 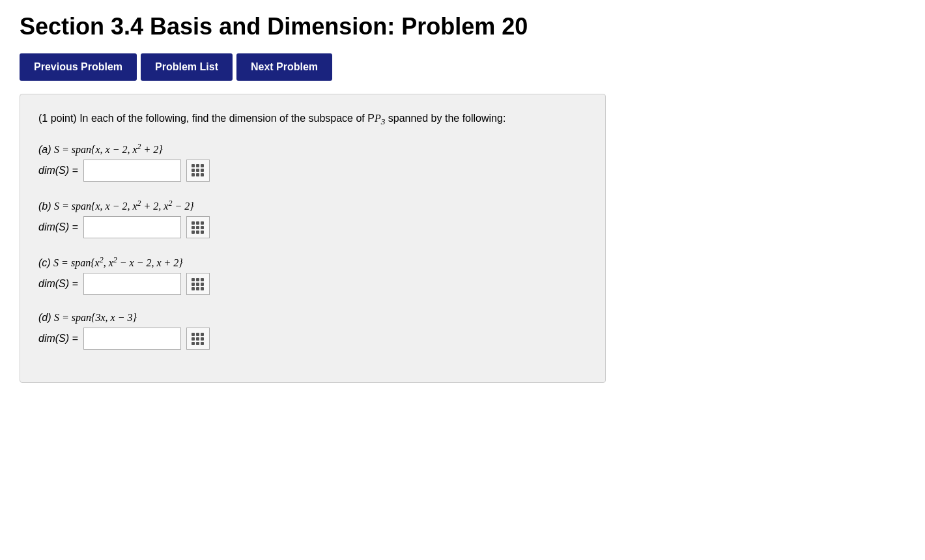 I want to click on part-c-prefix: (c), so click(x=46, y=263).